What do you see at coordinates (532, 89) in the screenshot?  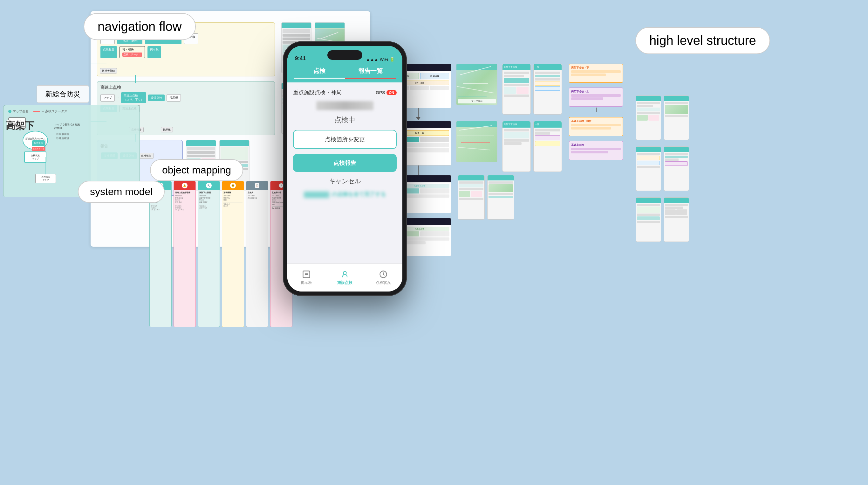 I see `hls-screen-row-1: 高架下下点検 一覧` at bounding box center [532, 89].